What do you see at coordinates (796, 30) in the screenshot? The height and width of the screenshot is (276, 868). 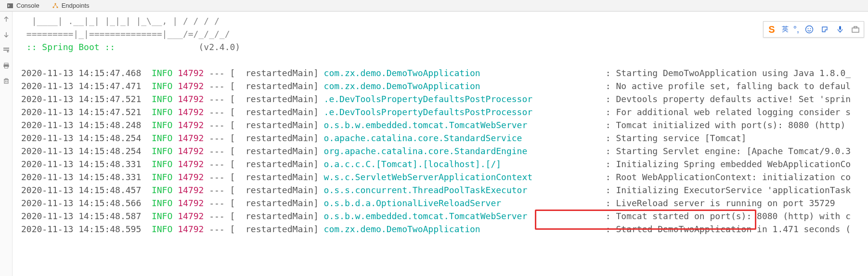 I see `ime-punct-icon: °,` at bounding box center [796, 30].